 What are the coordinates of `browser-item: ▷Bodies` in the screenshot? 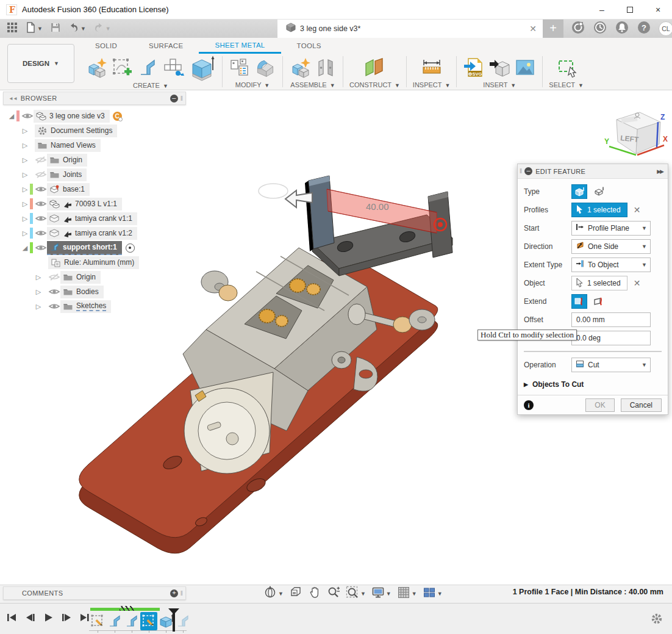 It's located at (95, 292).